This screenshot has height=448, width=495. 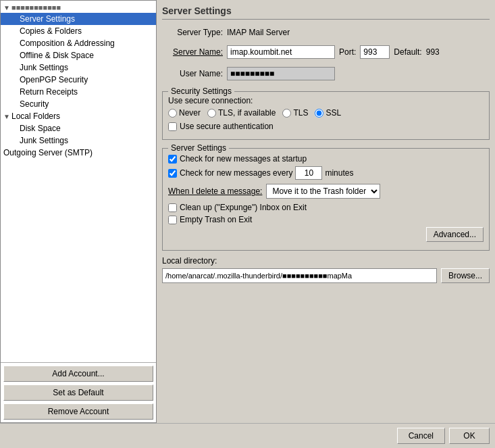 I want to click on add-account-button: Add Account..., so click(x=78, y=374).